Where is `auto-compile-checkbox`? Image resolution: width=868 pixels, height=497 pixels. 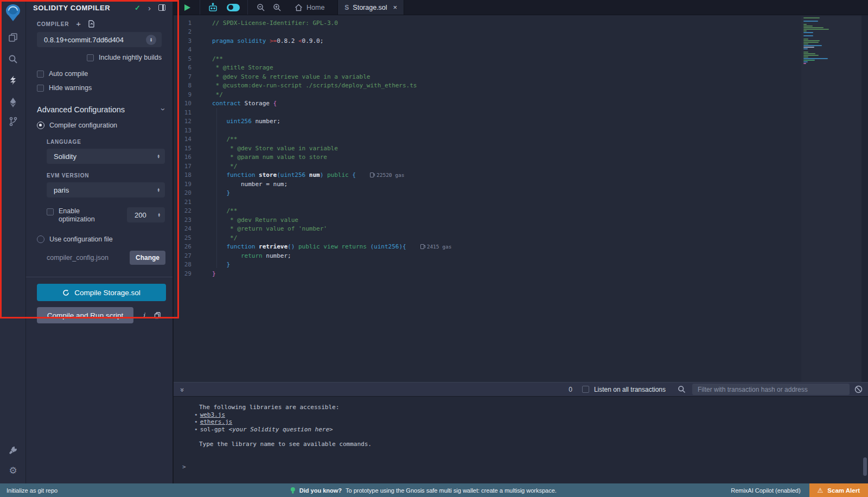
auto-compile-checkbox is located at coordinates (40, 74).